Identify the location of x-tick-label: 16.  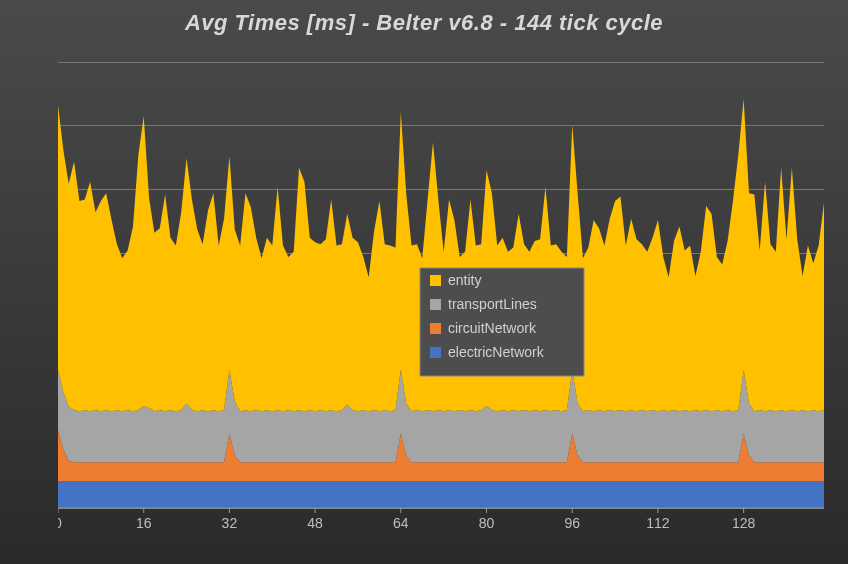
(144, 523).